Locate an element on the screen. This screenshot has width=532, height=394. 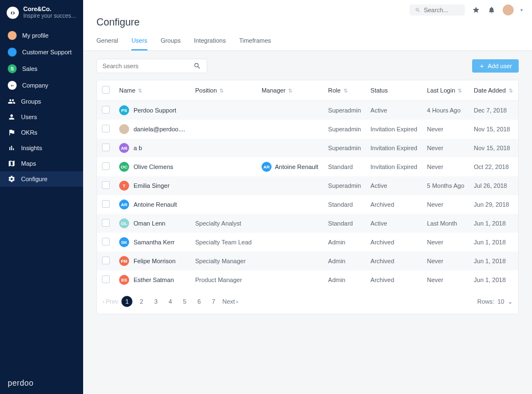
page-4: 4 is located at coordinates (170, 301).